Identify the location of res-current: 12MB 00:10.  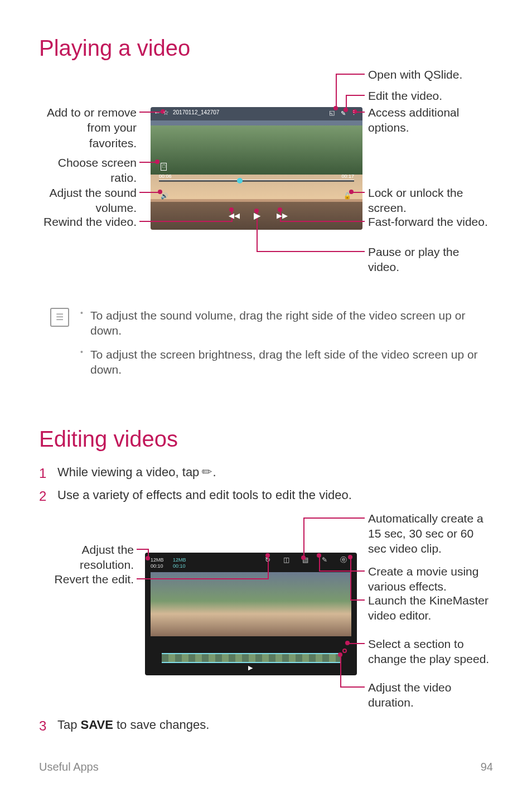
(157, 563).